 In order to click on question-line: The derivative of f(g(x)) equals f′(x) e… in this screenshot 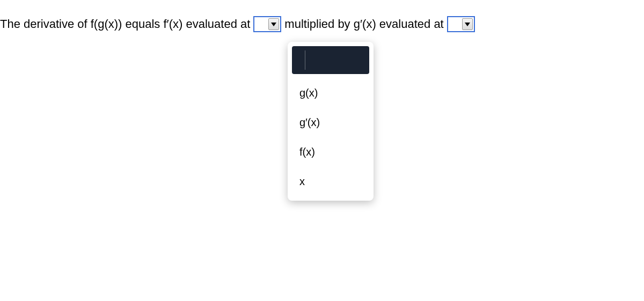, I will do `click(237, 24)`.